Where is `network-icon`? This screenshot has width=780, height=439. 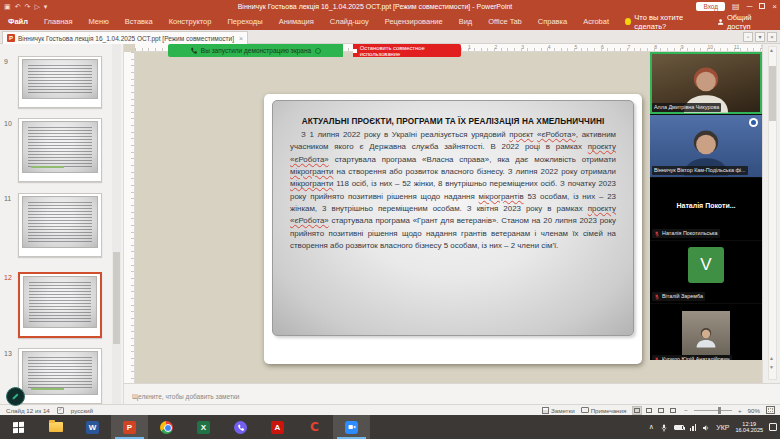 network-icon is located at coordinates (694, 428).